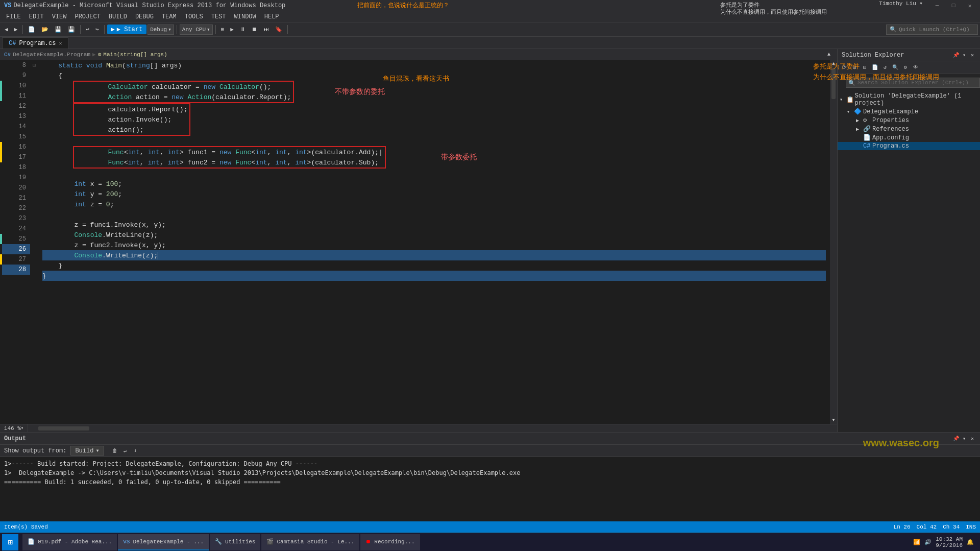 The width and height of the screenshot is (980, 551). I want to click on scroll-down-btn: ▼, so click(833, 420).